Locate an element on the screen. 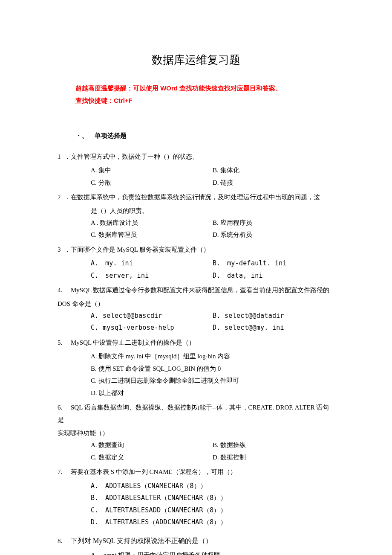 The image size is (392, 555). question-1-stem-text: ．文件管理方式中，数据处于一种（）的状态。 is located at coordinates (131, 157).